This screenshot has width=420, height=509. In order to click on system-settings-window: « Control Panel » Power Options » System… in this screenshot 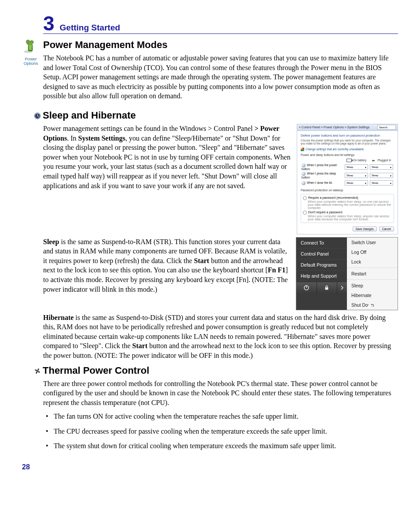, I will do `click(347, 179)`.